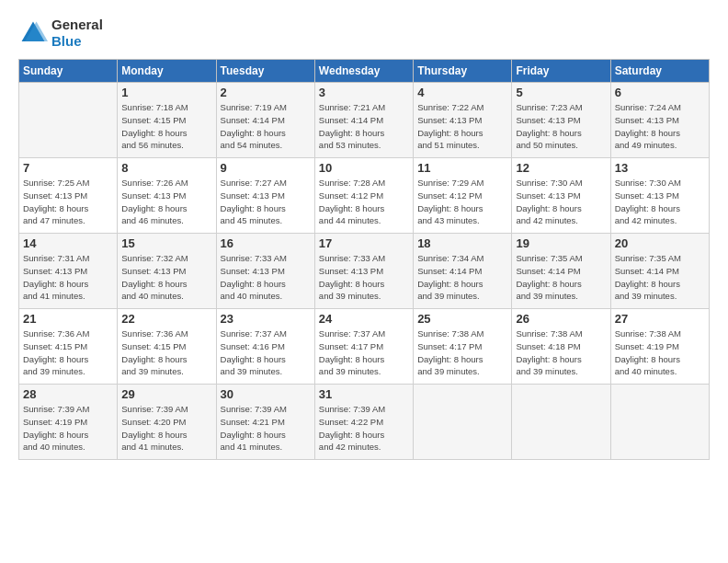 The height and width of the screenshot is (563, 728). What do you see at coordinates (68, 167) in the screenshot?
I see `day-number: 7` at bounding box center [68, 167].